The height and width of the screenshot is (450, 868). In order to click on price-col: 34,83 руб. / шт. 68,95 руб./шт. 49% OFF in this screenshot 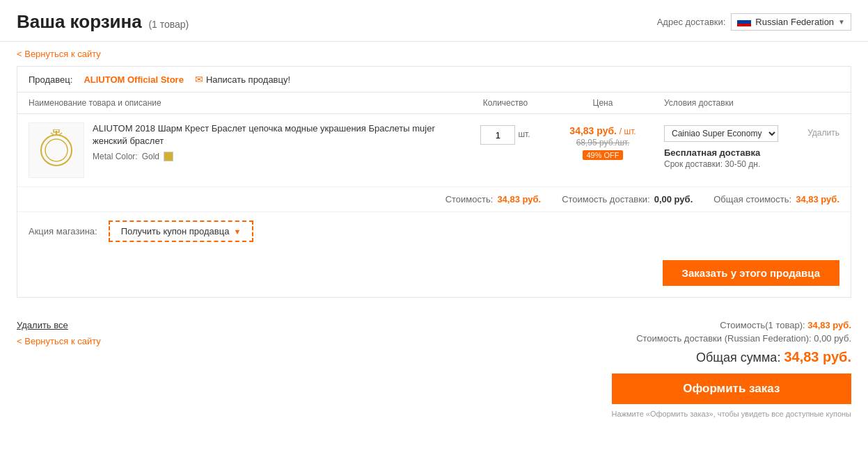, I will do `click(603, 141)`.